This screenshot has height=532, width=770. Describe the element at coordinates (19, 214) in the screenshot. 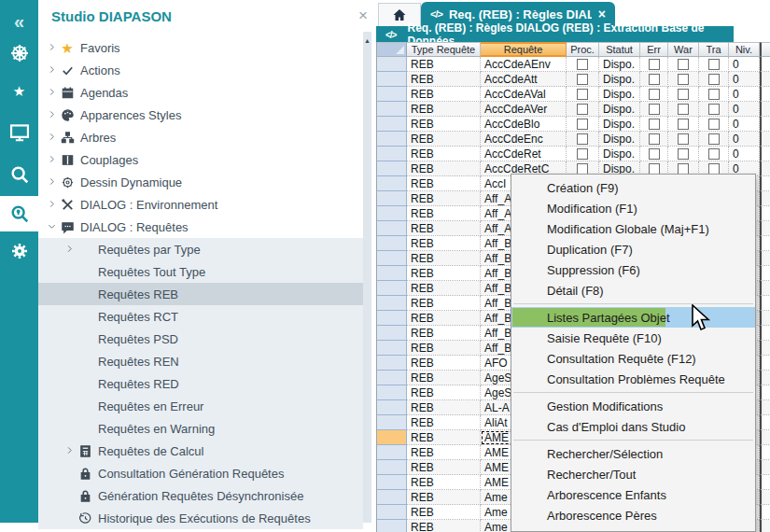

I see `search-location-icon` at that location.